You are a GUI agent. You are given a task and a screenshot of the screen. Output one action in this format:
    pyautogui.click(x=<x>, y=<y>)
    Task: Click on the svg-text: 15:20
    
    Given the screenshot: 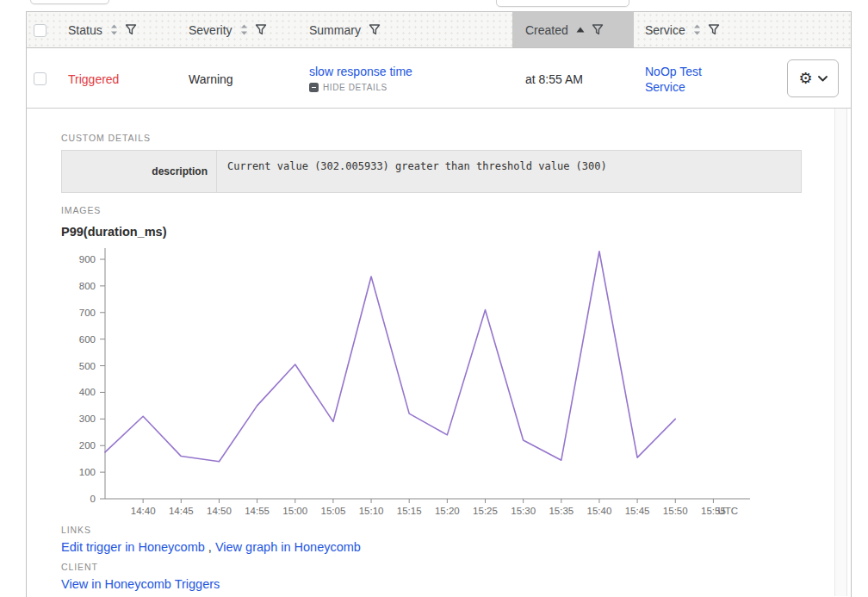 What is the action you would take?
    pyautogui.click(x=448, y=511)
    